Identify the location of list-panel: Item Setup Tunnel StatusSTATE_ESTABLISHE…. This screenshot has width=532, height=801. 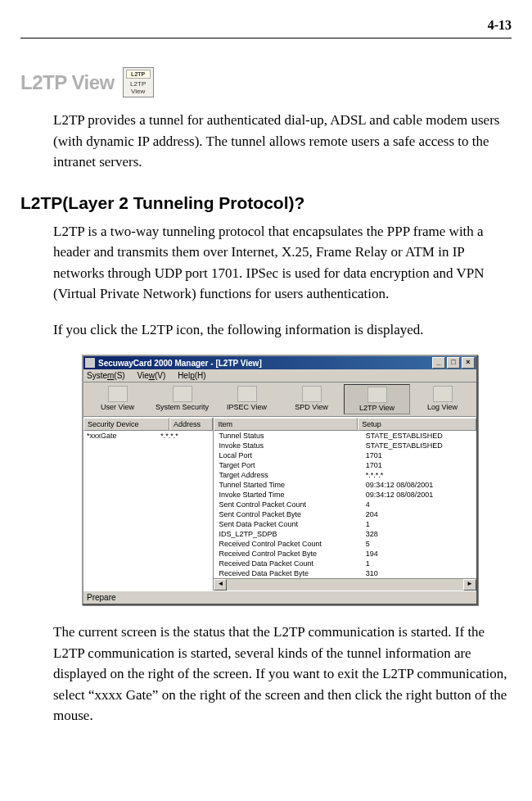
(345, 505).